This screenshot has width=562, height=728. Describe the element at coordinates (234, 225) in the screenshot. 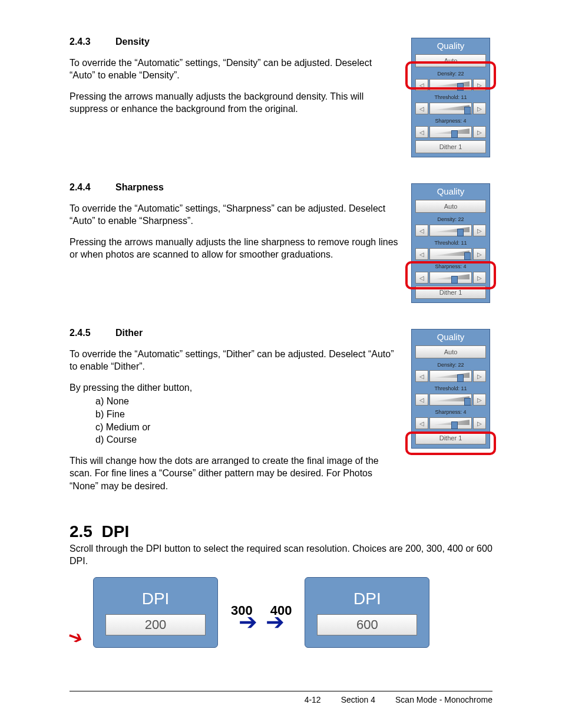

I see `section-sharpness: 2.4.4Sharpness To override the “Automati…` at that location.